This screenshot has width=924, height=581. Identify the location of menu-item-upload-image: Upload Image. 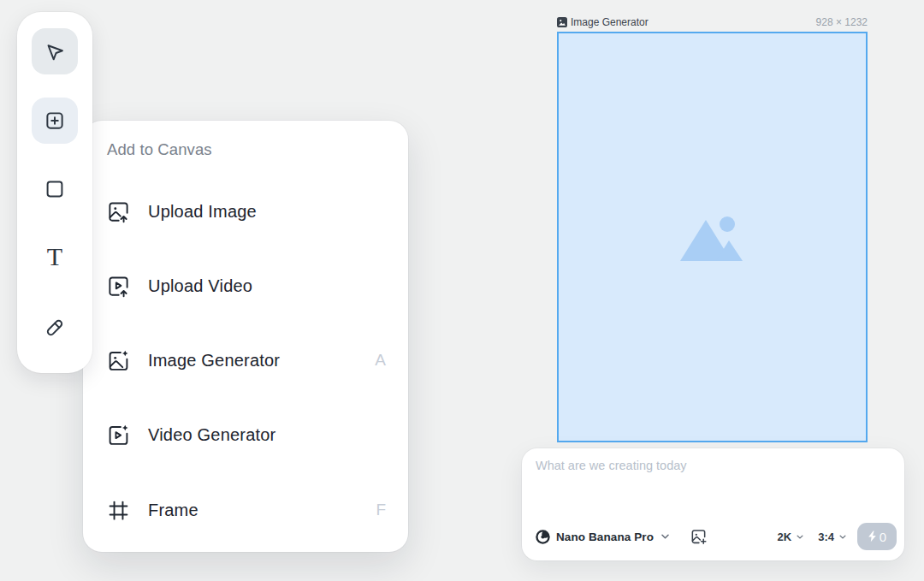
(246, 211).